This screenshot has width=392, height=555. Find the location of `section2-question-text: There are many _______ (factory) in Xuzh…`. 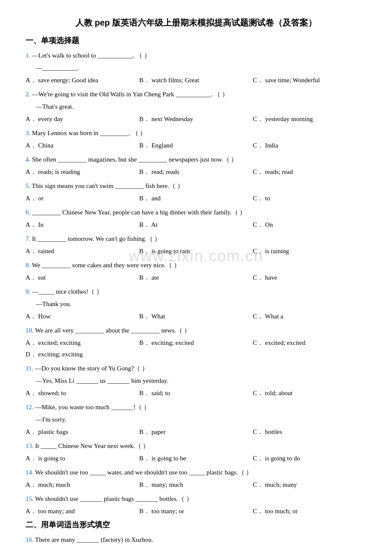

section2-question-text: There are many _______ (factory) in Xuzh… is located at coordinates (94, 540).